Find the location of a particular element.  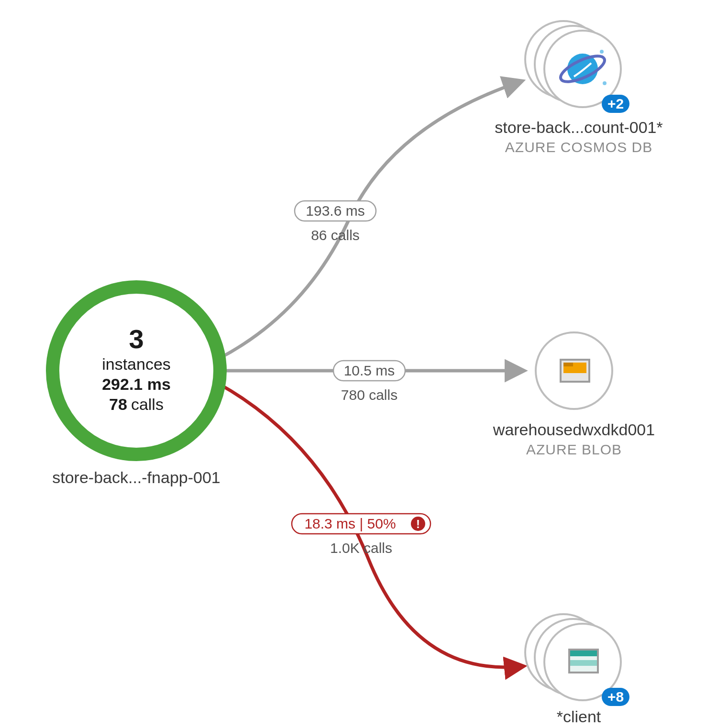

cosmos-sub: AZURE COSMOS DB is located at coordinates (579, 147).